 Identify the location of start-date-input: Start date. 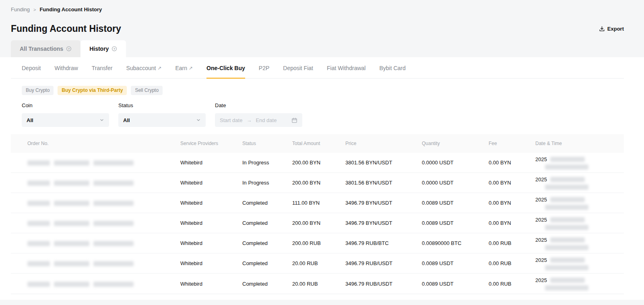
(231, 120).